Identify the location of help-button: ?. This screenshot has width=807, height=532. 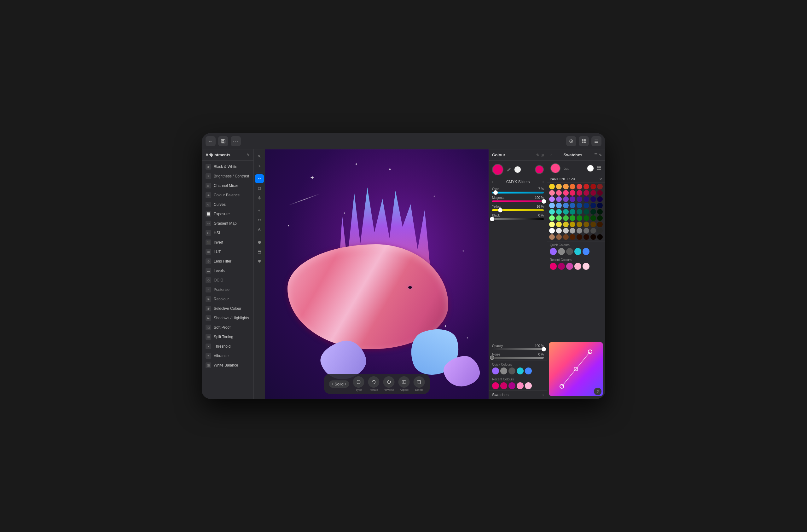
(598, 392).